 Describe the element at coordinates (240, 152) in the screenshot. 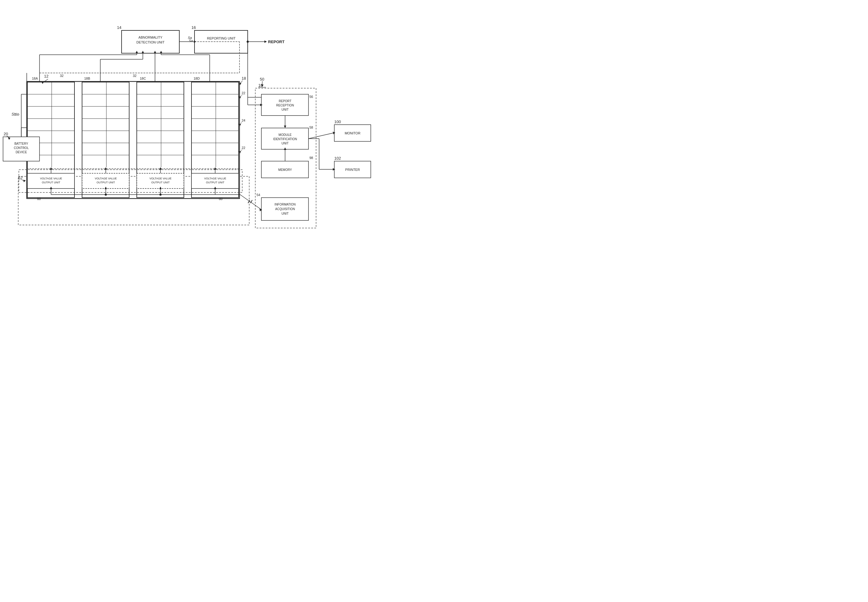

I see `arrow-22b` at that location.